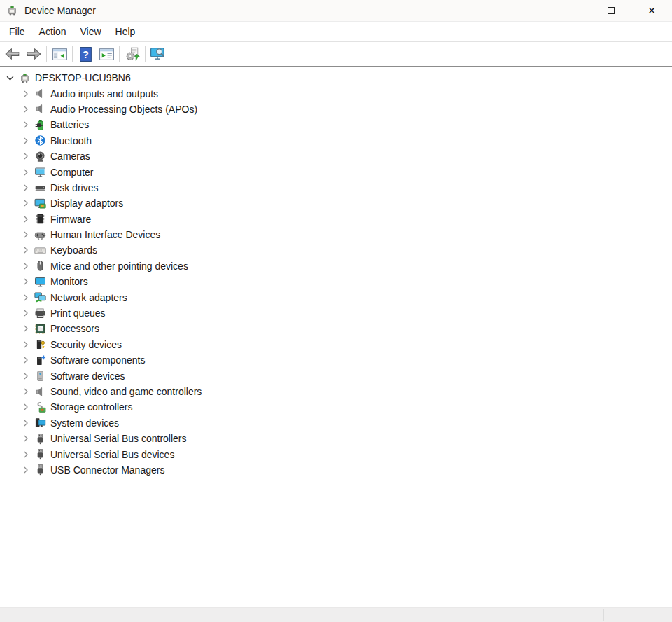 The width and height of the screenshot is (672, 622). Describe the element at coordinates (336, 407) in the screenshot. I see `tree-item-storage-controllers: Storage controllers` at that location.